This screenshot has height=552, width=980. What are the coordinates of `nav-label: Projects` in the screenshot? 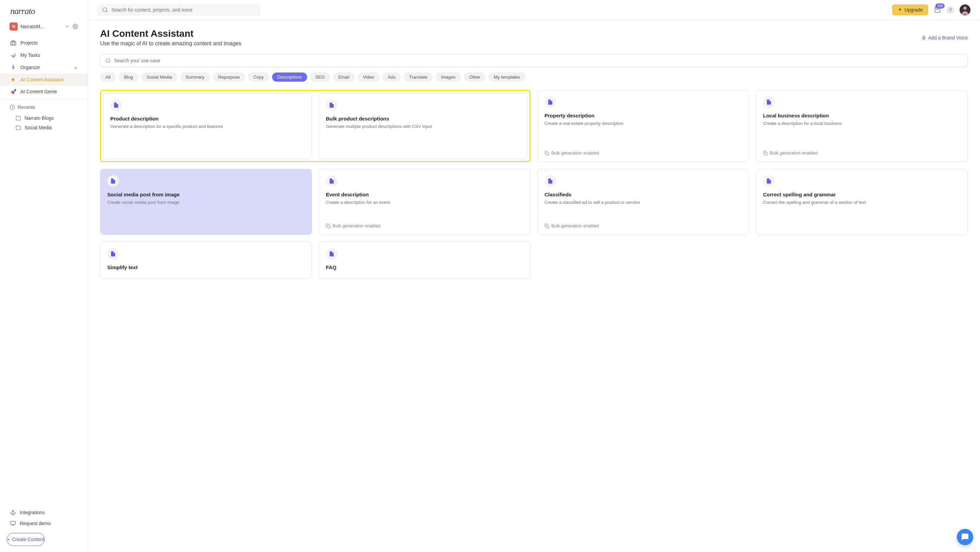 It's located at (29, 43).